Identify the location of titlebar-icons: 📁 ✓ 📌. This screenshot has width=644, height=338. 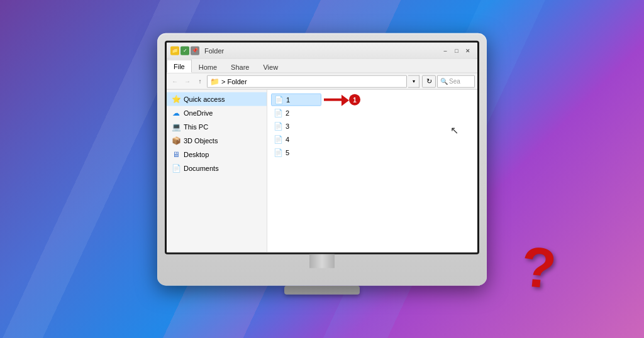
(185, 50).